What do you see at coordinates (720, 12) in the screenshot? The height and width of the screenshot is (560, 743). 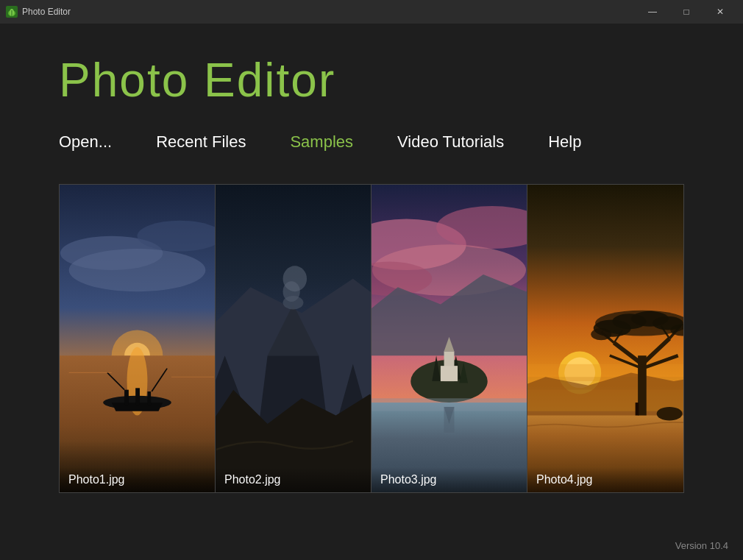 I see `close-button: ✕` at bounding box center [720, 12].